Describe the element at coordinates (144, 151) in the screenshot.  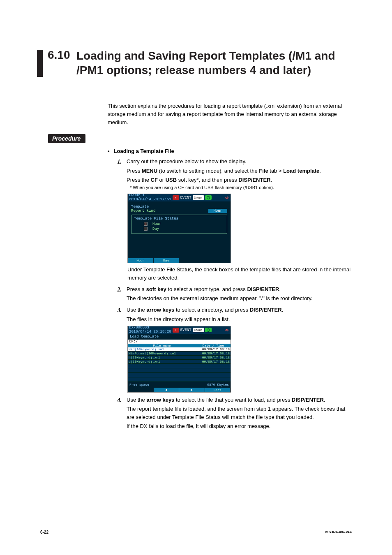
I see `subsection-title: Loading a Template File` at that location.